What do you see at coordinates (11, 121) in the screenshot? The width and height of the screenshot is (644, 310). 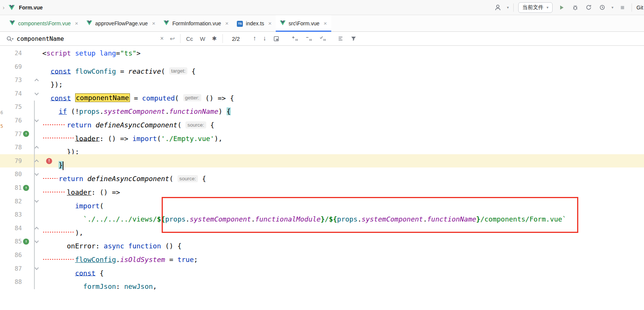 I see `line-number: 76` at bounding box center [11, 121].